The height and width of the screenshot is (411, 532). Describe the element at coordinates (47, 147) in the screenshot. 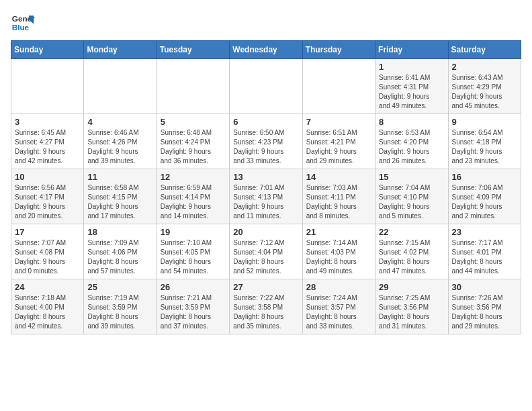

I see `day-info: Sunrise: 6:45 AM Sunset: 4:27 PM Dayligh…` at that location.